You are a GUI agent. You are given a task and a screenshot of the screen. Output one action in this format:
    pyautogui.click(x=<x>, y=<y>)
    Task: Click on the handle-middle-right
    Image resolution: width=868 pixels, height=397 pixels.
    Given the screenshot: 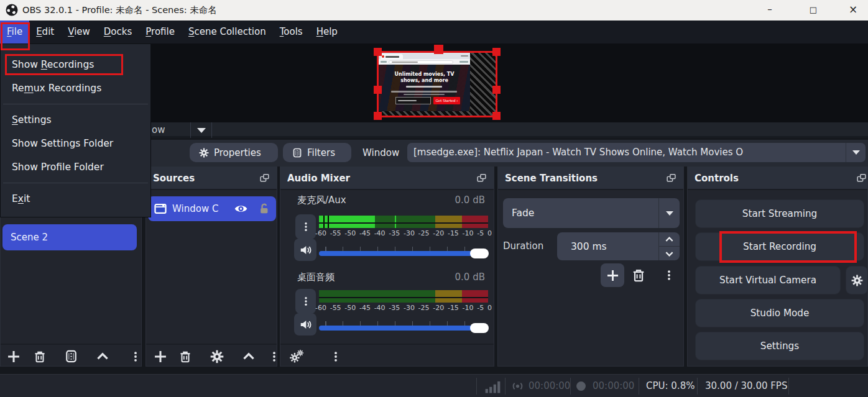 What is the action you would take?
    pyautogui.click(x=496, y=89)
    